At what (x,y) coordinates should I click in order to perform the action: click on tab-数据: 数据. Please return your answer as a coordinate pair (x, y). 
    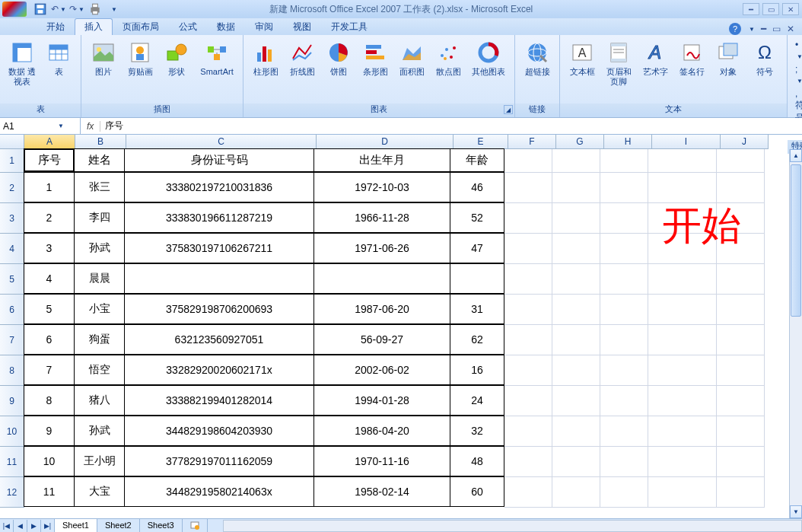
    Looking at the image, I should click on (226, 27).